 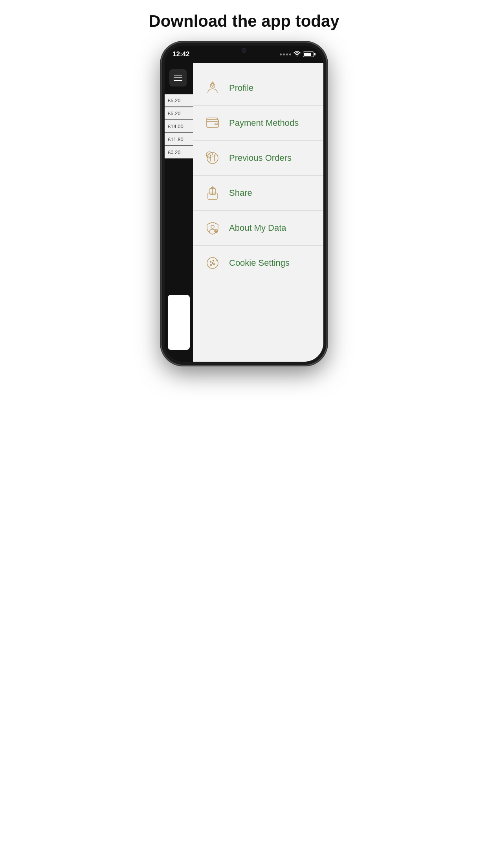 I want to click on price-list: £5.20 £5.20 £14.00 £11.80 £0.20, so click(x=179, y=127).